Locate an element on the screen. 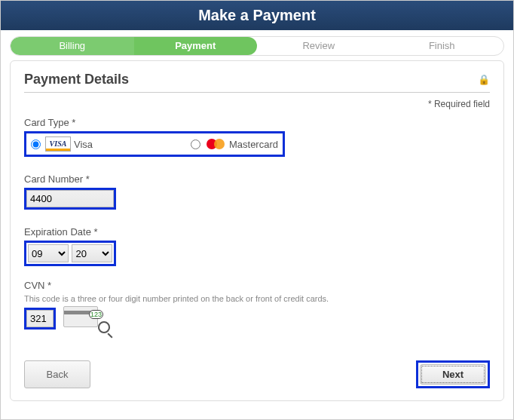 Image resolution: width=514 pixels, height=420 pixels. card-type-mastercard-option: Mastercard is located at coordinates (234, 144).